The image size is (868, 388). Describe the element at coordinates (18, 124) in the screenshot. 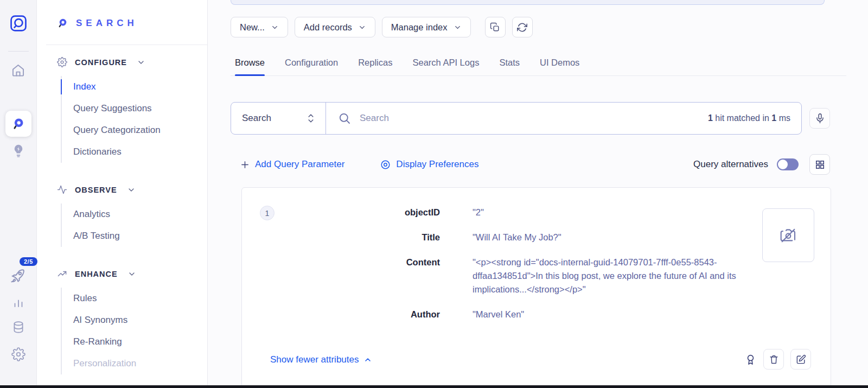

I see `rail-item-search-active` at that location.